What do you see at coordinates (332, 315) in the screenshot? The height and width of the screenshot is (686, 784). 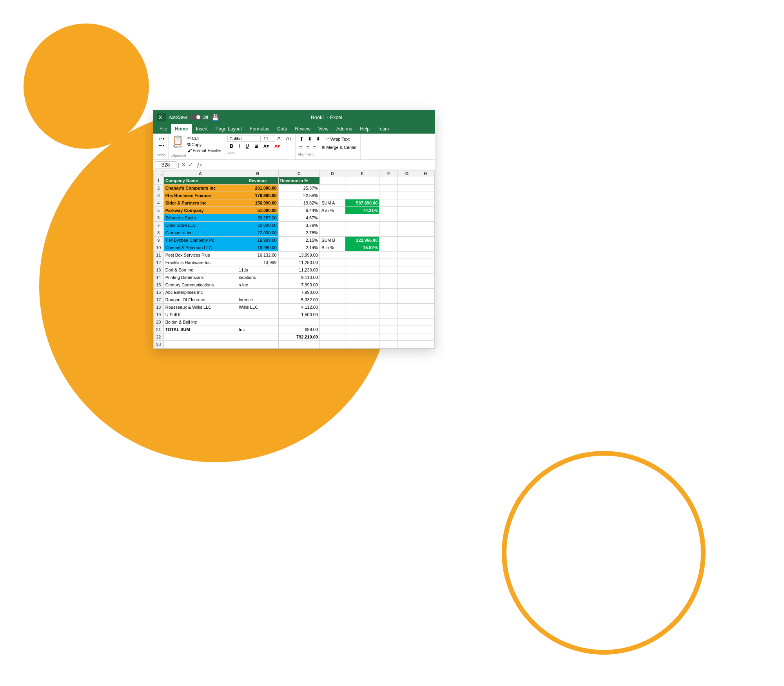 I see `cell-D19` at bounding box center [332, 315].